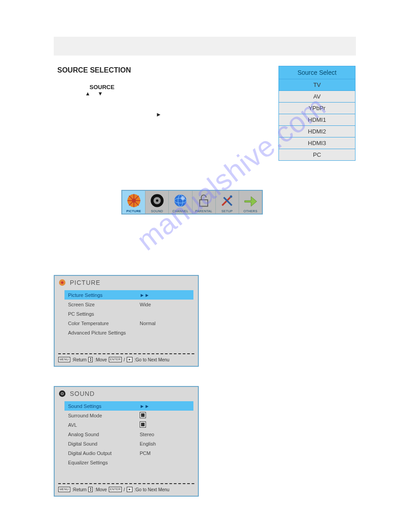 The image size is (411, 532). I want to click on sound-row: Analog SoundStereo, so click(129, 434).